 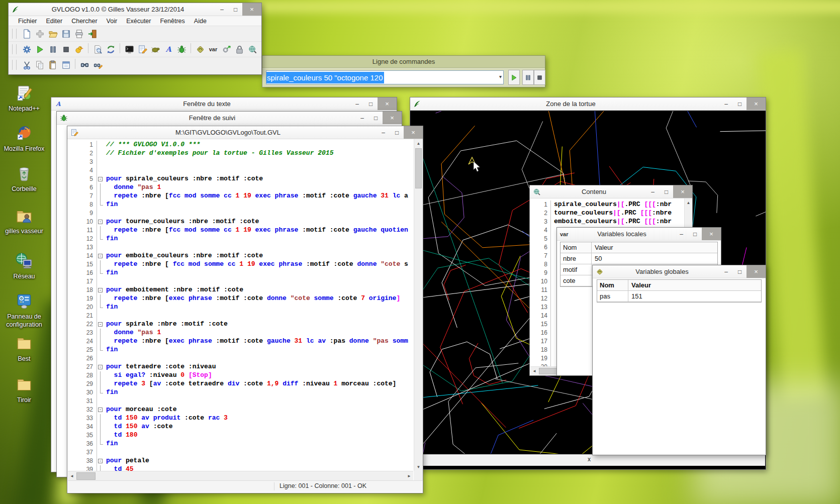 What do you see at coordinates (112, 21) in the screenshot?
I see `menu-voir: Voir` at bounding box center [112, 21].